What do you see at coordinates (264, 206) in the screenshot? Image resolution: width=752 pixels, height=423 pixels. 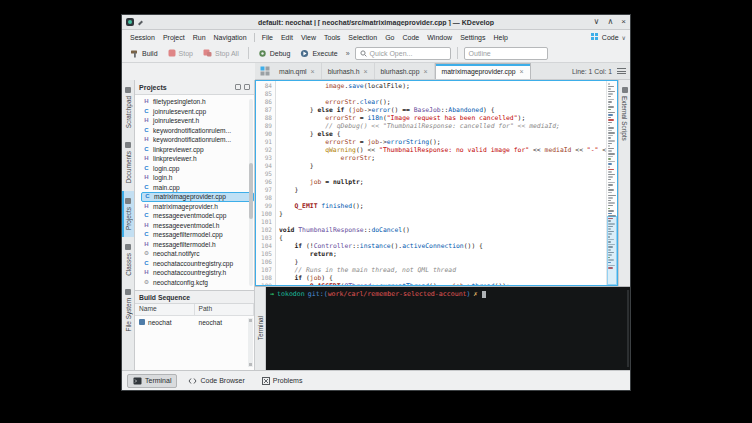 I see `line-number: 99` at bounding box center [264, 206].